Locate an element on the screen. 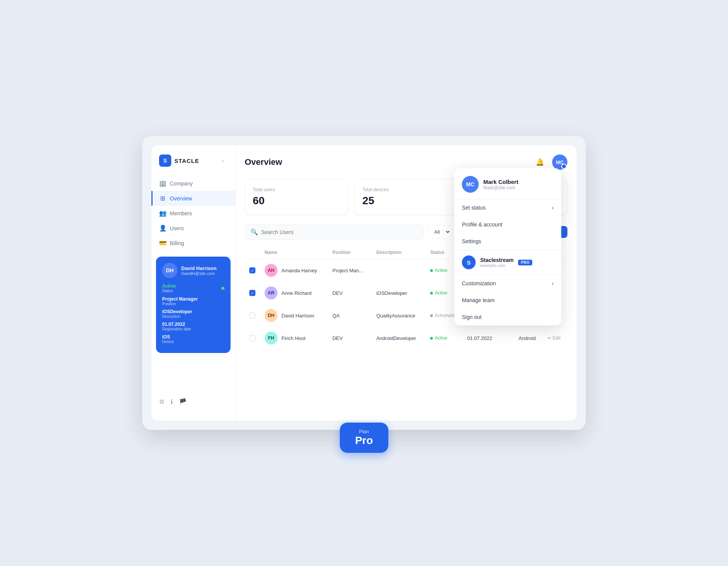  row4-status-text: Active is located at coordinates (441, 338).